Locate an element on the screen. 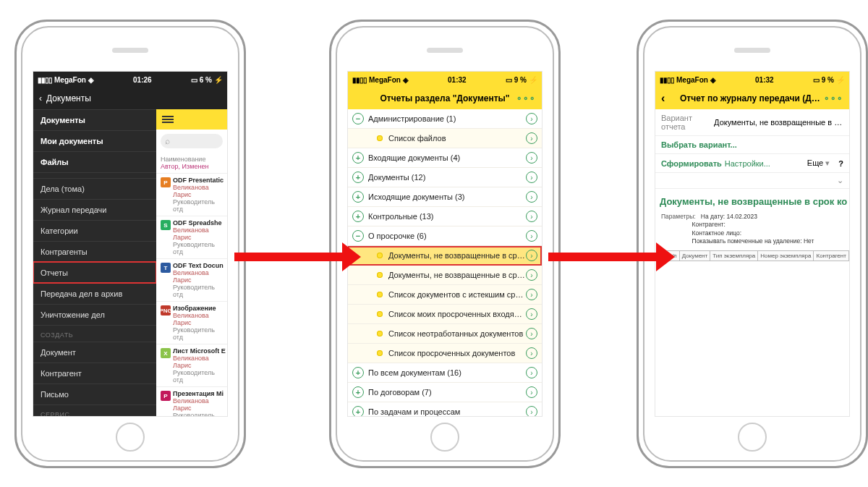 Image resolution: width=868 pixels, height=487 pixels. tree-group: +Документы (12)› is located at coordinates (445, 178).